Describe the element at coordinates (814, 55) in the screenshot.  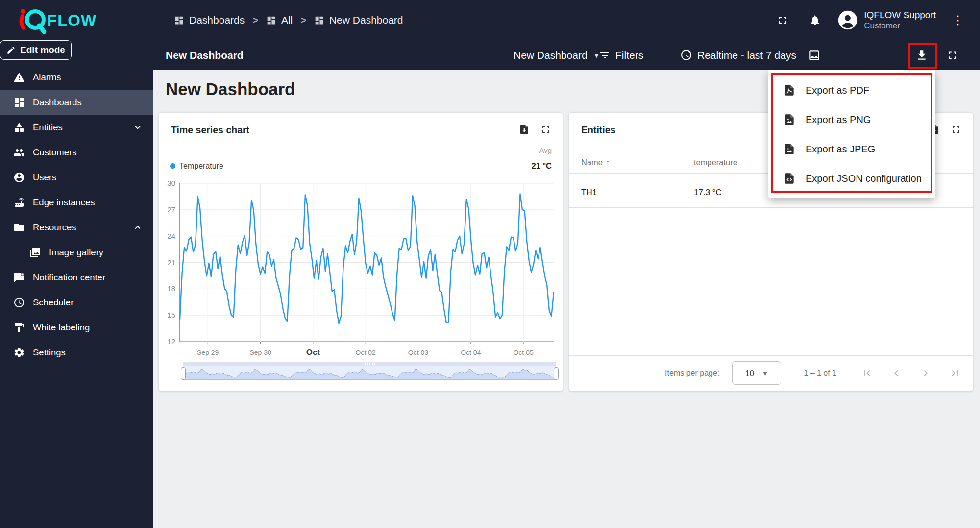
I see `image-icon` at that location.